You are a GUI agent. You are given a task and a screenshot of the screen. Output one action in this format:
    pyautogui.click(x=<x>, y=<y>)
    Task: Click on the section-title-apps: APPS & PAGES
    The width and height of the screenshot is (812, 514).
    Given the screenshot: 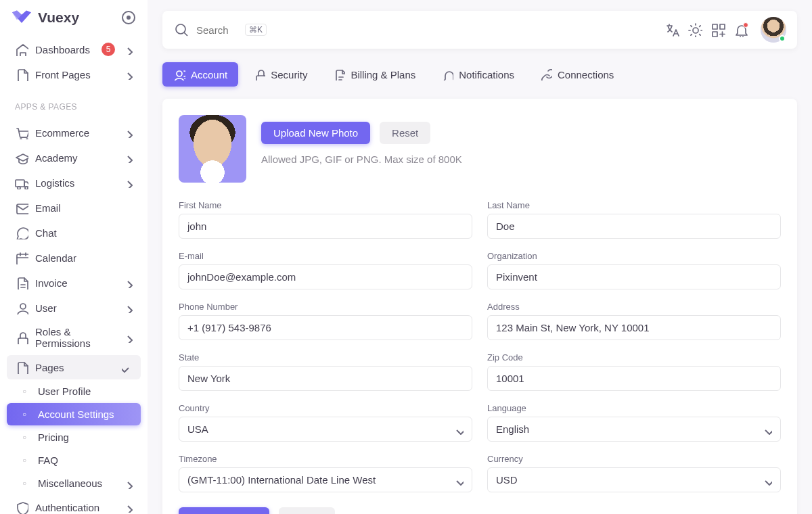 What is the action you would take?
    pyautogui.click(x=74, y=103)
    